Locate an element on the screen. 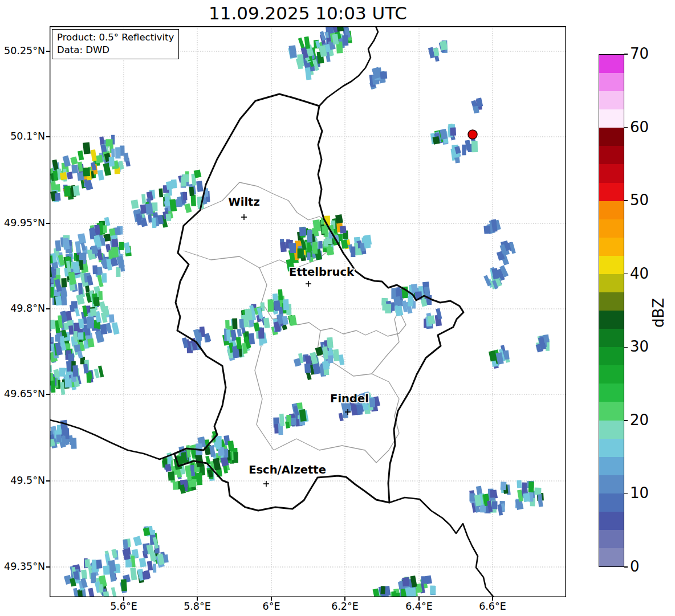 The image size is (675, 616). colorbar-tick-label: 10 is located at coordinates (640, 493).